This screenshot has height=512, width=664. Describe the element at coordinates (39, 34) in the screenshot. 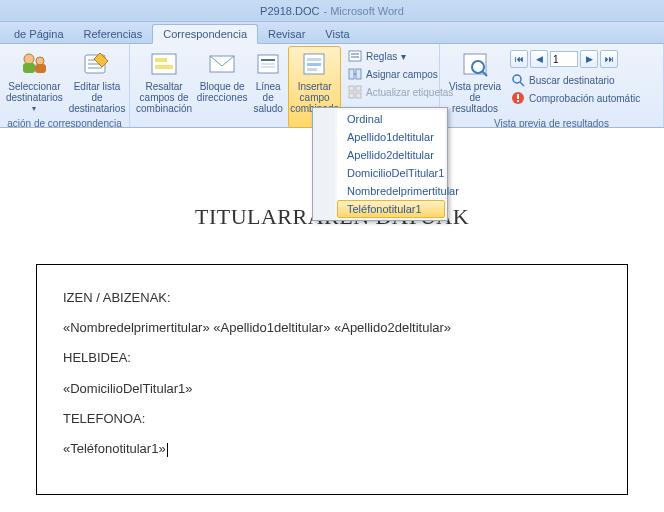

I see `tab-diseno-pagina: de Página` at that location.